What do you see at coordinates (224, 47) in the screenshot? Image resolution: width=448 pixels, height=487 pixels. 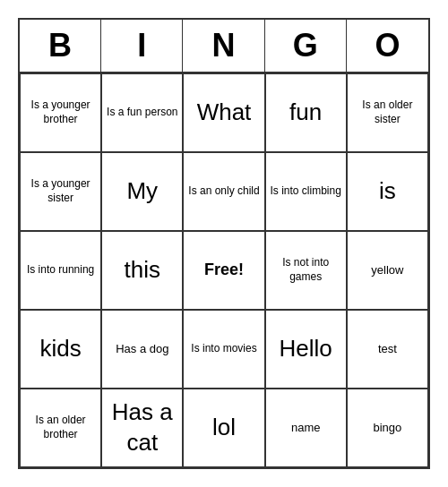 I see `bingo-header: BINGO` at bounding box center [224, 47].